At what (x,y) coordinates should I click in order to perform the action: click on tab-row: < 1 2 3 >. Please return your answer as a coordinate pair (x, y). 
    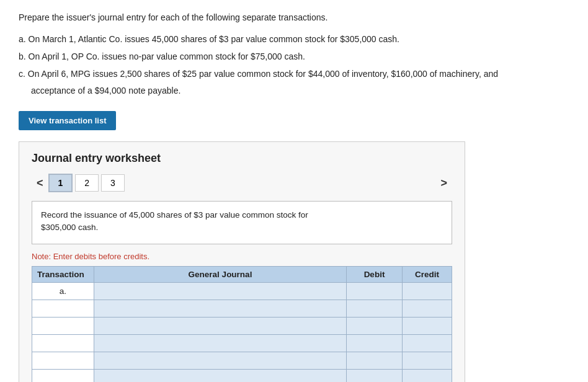
    Looking at the image, I should click on (242, 183).